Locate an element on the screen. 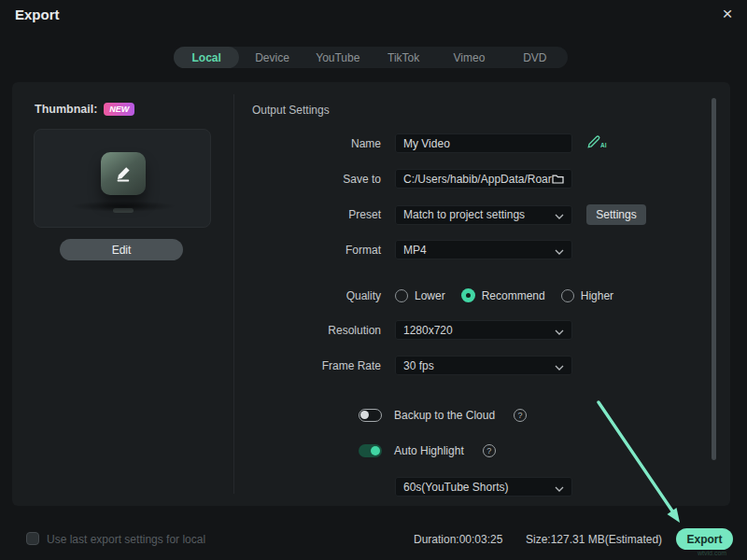 This screenshot has width=747, height=560. resolution-dropdown: 1280x720 is located at coordinates (484, 330).